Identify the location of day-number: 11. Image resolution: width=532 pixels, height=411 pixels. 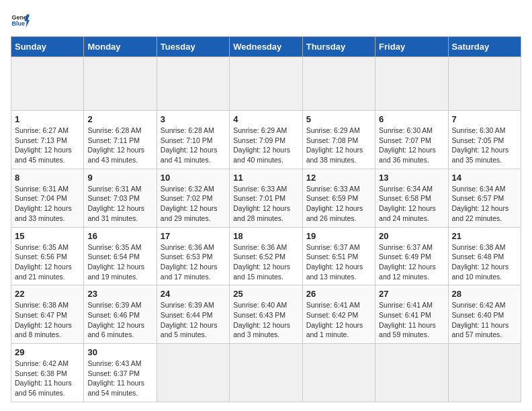
(266, 177).